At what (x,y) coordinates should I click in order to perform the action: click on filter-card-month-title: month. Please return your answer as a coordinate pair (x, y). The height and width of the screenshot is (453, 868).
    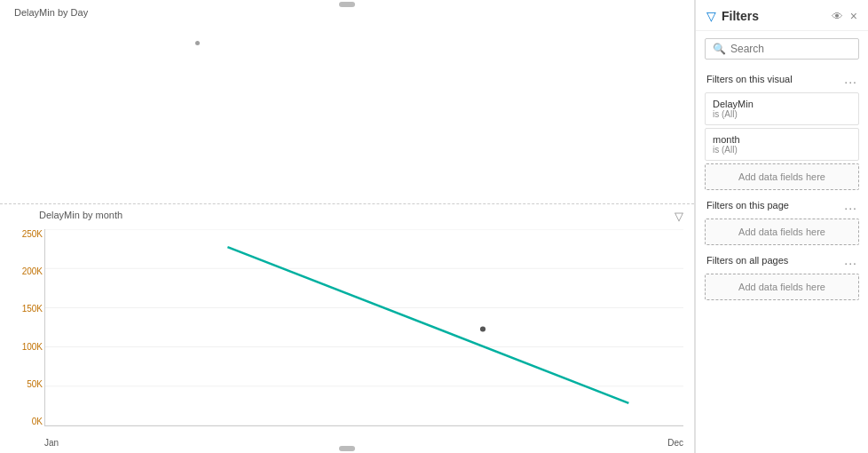
    Looking at the image, I should click on (782, 139).